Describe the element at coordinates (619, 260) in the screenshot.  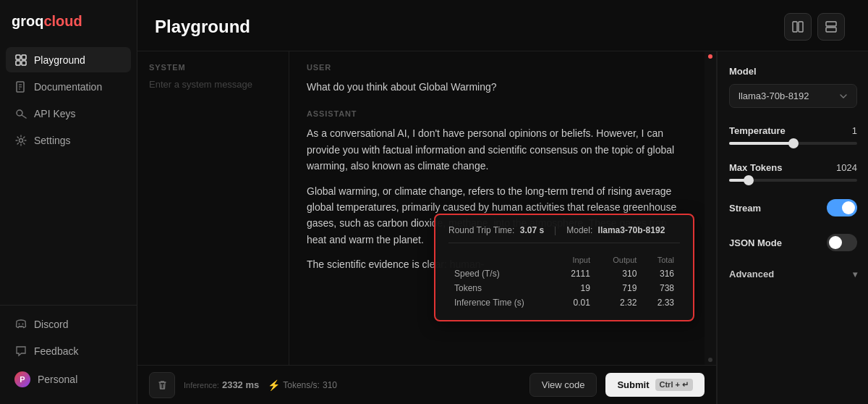
I see `col-header-output: Output` at that location.